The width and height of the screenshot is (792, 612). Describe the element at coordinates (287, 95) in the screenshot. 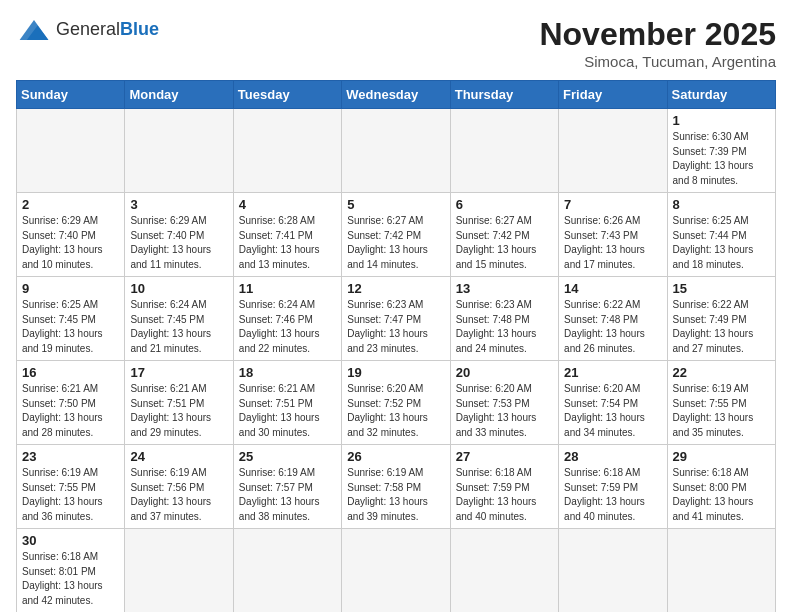

I see `col-header-tuesday: Tuesday` at that location.